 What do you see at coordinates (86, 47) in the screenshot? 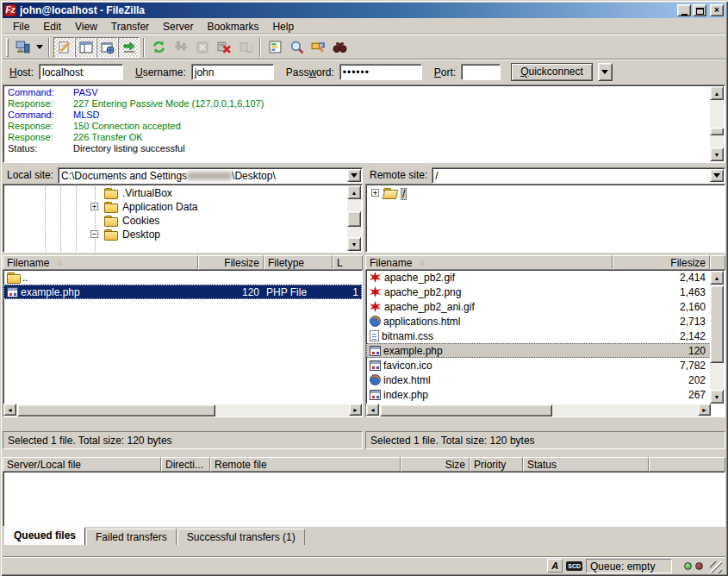
I see `toggle-local-tree-button` at bounding box center [86, 47].